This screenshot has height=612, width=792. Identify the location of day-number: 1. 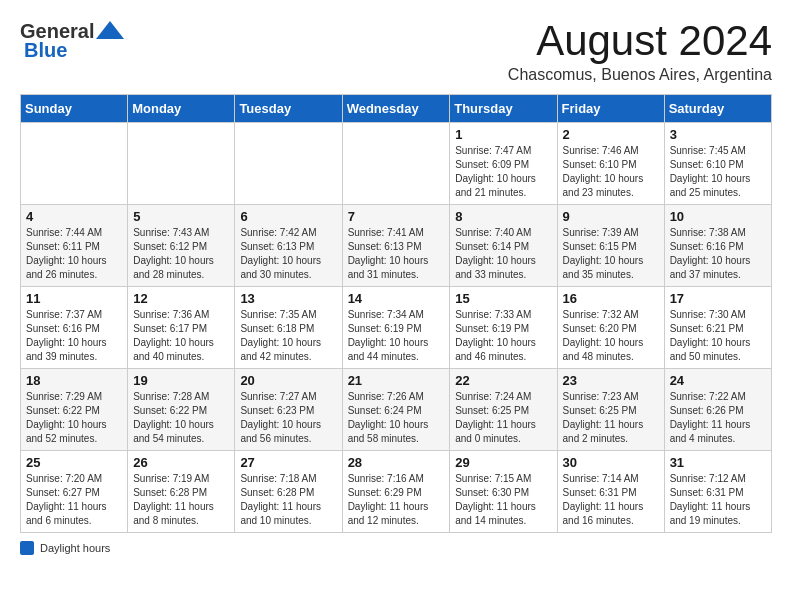
(503, 134).